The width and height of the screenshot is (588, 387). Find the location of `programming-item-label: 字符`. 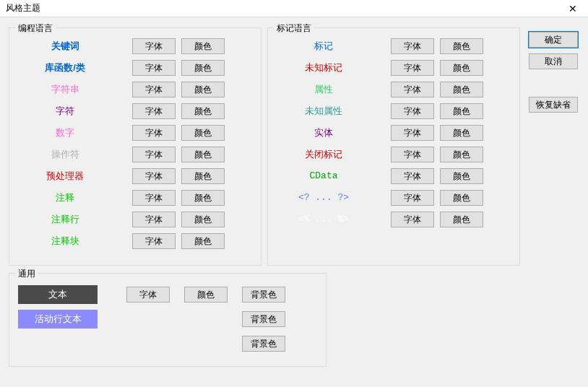

programming-item-label: 字符 is located at coordinates (65, 111).